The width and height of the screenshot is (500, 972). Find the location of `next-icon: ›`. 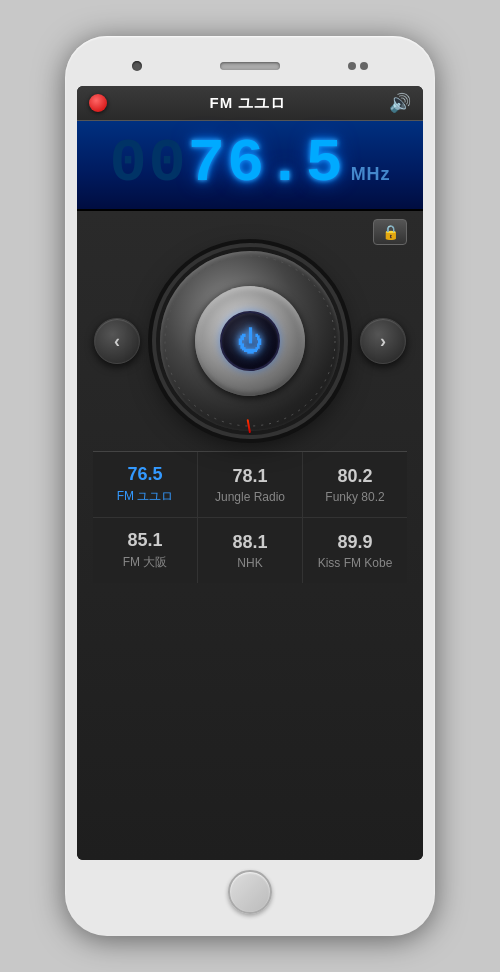

next-icon: › is located at coordinates (383, 342).